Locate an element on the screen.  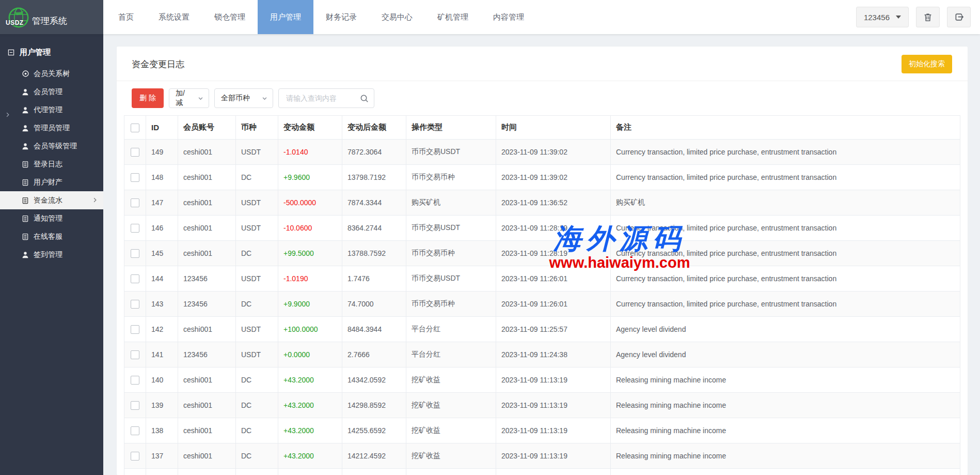
column-header: 操作类型 is located at coordinates (451, 128).